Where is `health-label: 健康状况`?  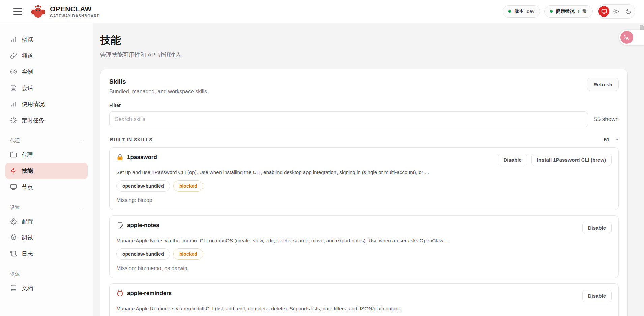
health-label: 健康状况 is located at coordinates (565, 11).